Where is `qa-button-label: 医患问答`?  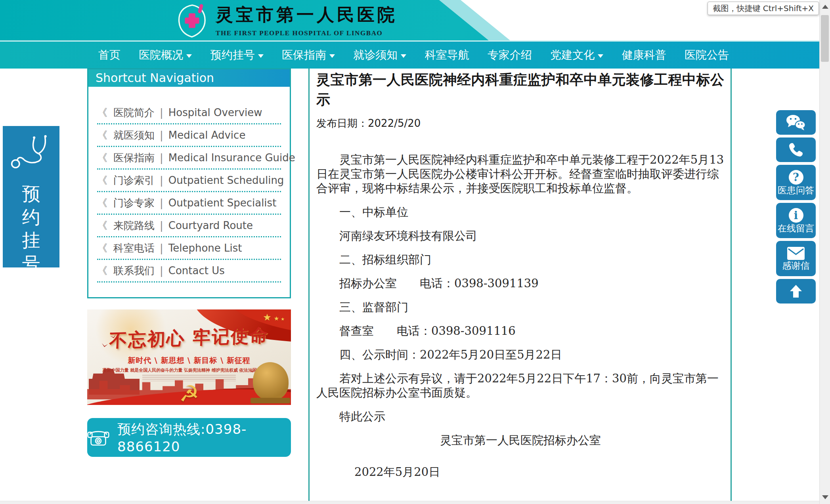 qa-button-label: 医患问答 is located at coordinates (796, 190).